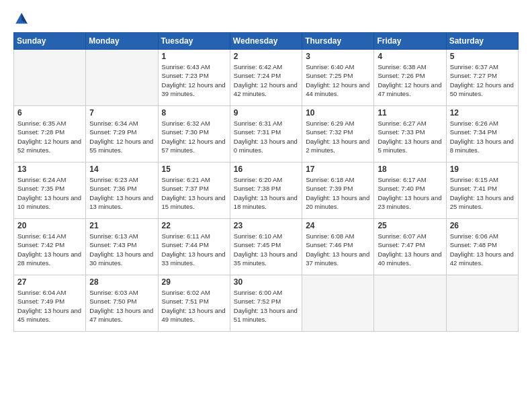  Describe the element at coordinates (193, 247) in the screenshot. I see `table-row: 22Sunrise: 6:11 AM Sunset: 7:44 PM Dayli…` at that location.